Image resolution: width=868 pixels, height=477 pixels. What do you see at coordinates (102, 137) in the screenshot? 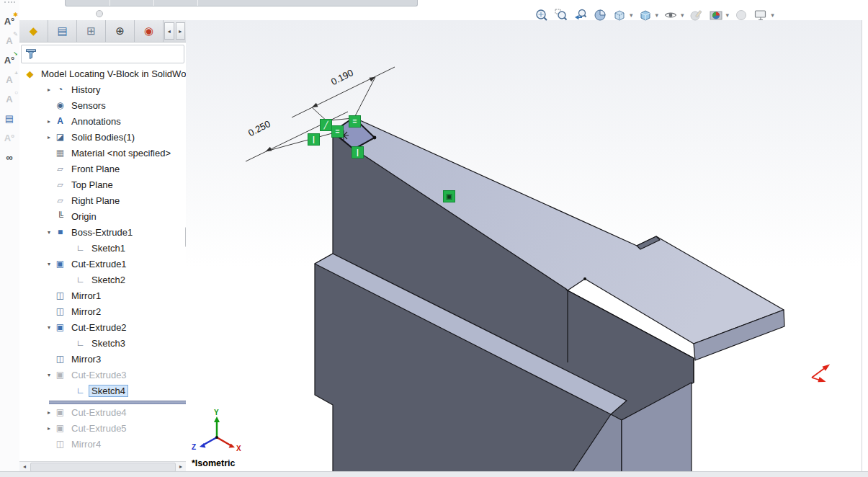
I see `tree-item: ▸ ◪ Solid Bodies(1)` at bounding box center [102, 137].